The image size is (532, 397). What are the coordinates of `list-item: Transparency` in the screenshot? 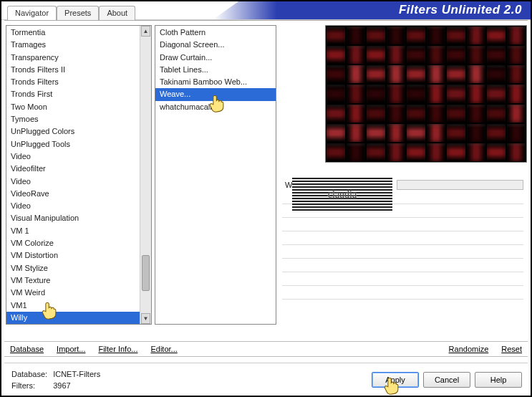 It's located at (79, 57).